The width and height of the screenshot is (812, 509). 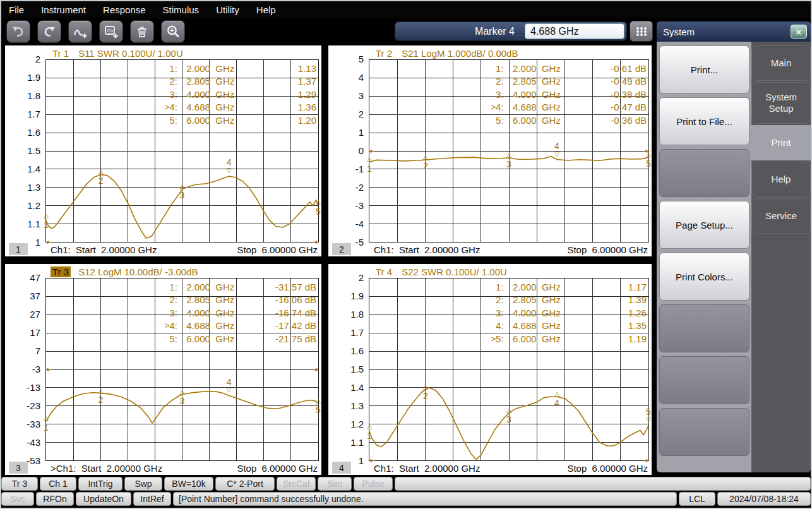 What do you see at coordinates (104, 499) in the screenshot?
I see `status-updateon: UpdateOn` at bounding box center [104, 499].